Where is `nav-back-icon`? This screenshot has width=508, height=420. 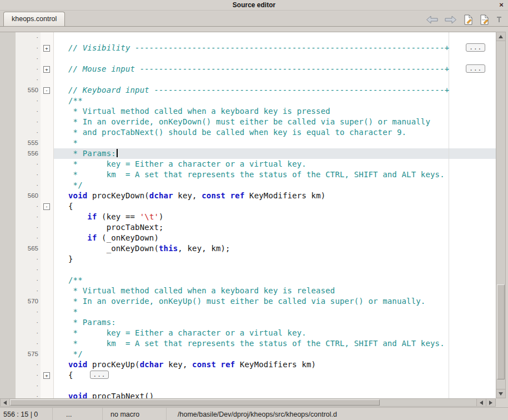
nav-back-icon is located at coordinates (432, 20).